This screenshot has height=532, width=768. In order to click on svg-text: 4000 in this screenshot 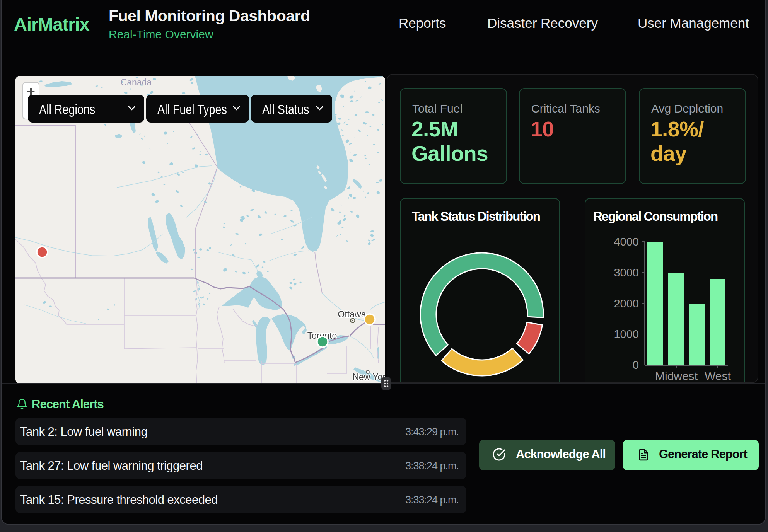, I will do `click(626, 242)`.